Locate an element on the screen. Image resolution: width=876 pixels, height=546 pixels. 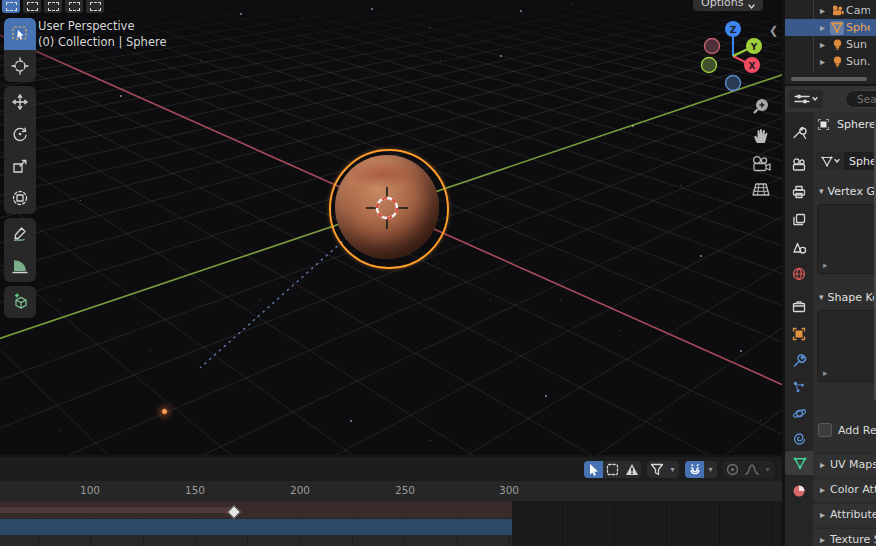
ruler-tick-300: 300 is located at coordinates (509, 490).